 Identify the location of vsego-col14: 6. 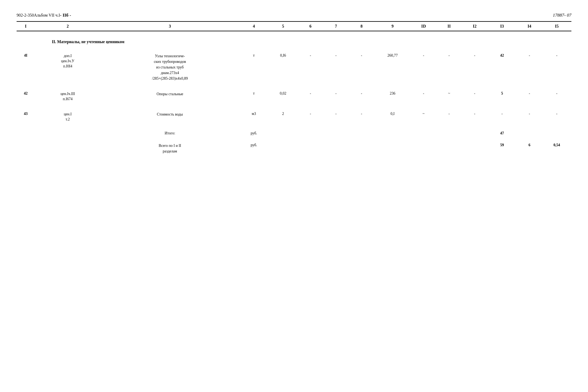
(529, 148).